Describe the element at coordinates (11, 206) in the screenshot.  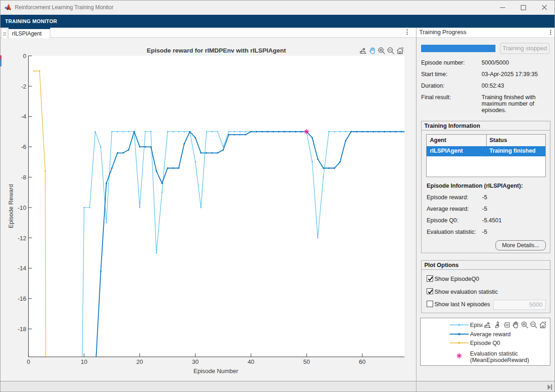
I see `svg-text: Episode Reward` at that location.